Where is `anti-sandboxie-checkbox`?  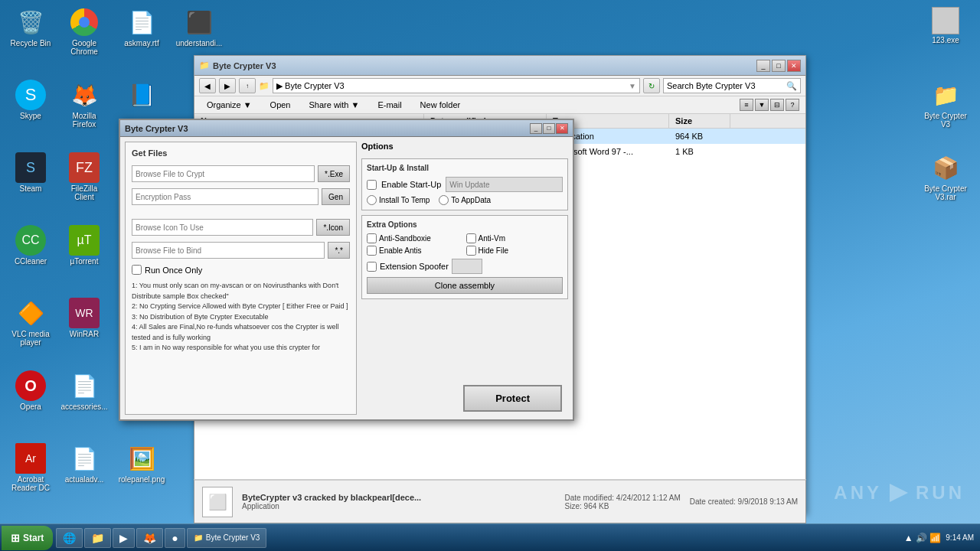 anti-sandboxie-checkbox is located at coordinates (372, 239).